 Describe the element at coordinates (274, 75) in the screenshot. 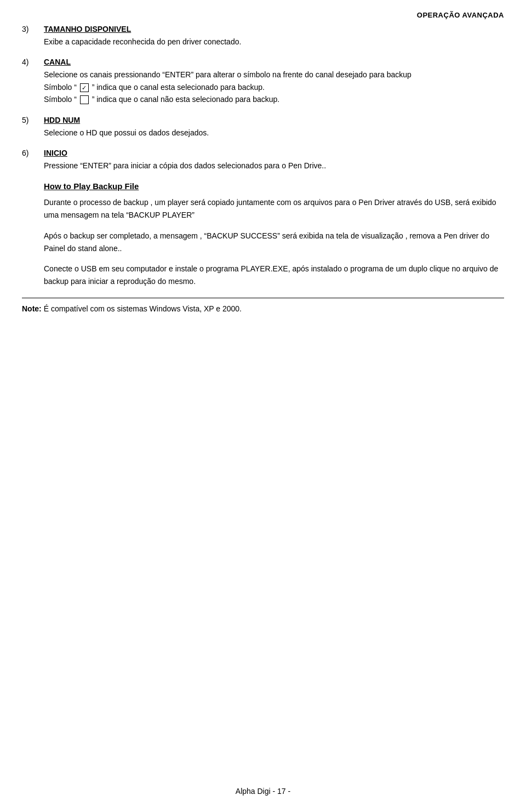

I see `section-4-body-line1: Selecione os canais pressionando “ENTER”…` at that location.